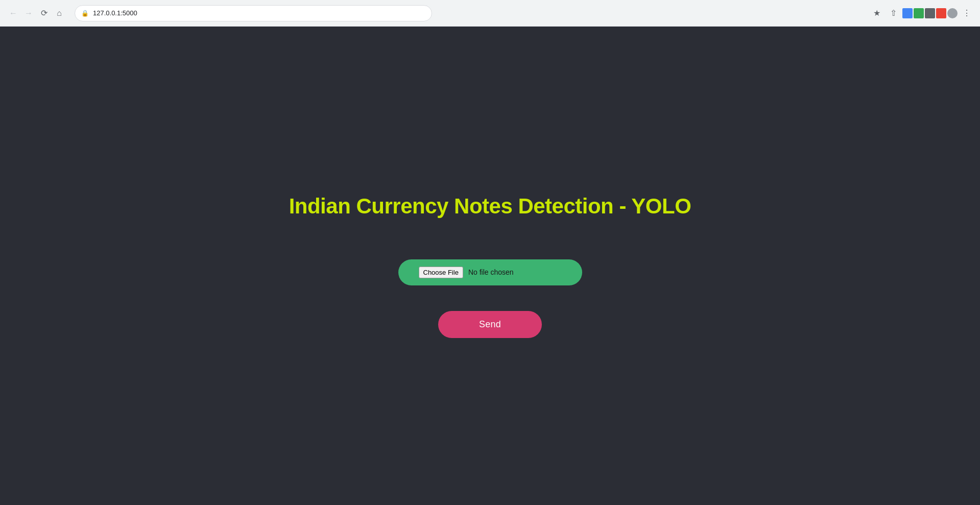 Image resolution: width=980 pixels, height=505 pixels. What do you see at coordinates (253, 13) in the screenshot?
I see `address-bar: 🔒 127.0.0.1:5000` at bounding box center [253, 13].